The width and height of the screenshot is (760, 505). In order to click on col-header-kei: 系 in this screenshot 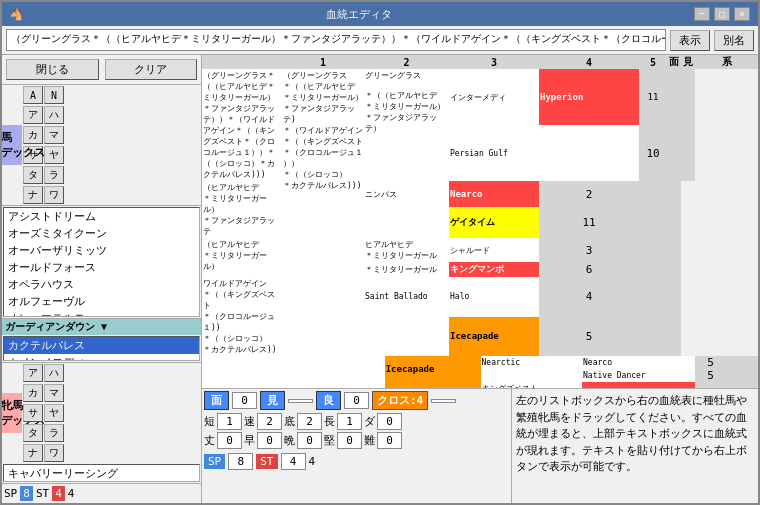, I will do `click(726, 62)`.